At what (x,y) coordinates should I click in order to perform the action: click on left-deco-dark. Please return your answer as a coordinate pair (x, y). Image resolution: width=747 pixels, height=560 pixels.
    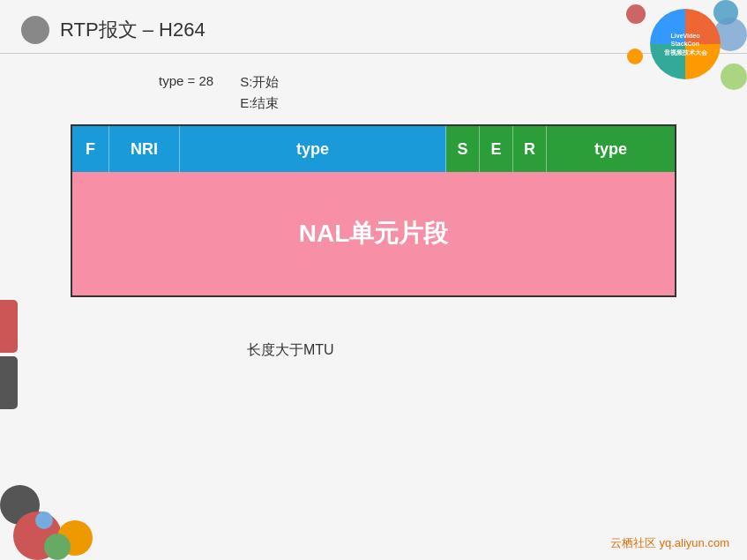
    Looking at the image, I should click on (9, 383).